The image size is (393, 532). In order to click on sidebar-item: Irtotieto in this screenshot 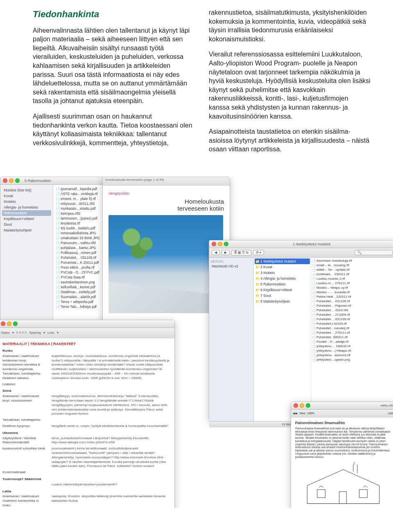, I will do `click(27, 202)`.